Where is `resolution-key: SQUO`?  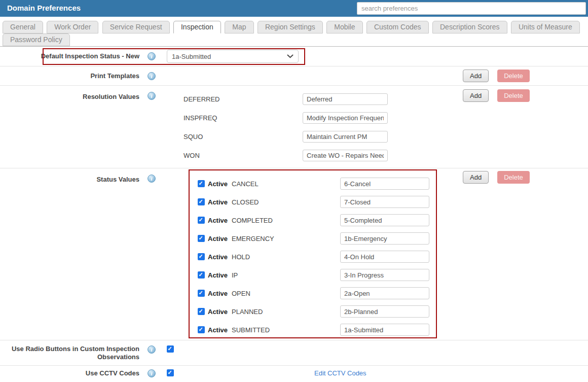
resolution-key: SQUO is located at coordinates (243, 137).